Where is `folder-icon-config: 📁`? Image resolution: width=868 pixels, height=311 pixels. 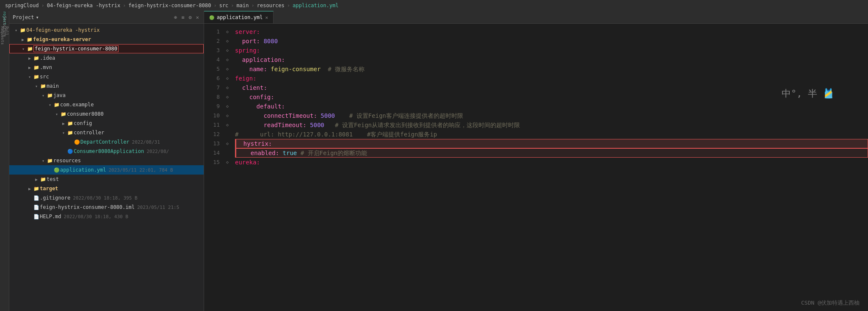 folder-icon-config: 📁 is located at coordinates (70, 124).